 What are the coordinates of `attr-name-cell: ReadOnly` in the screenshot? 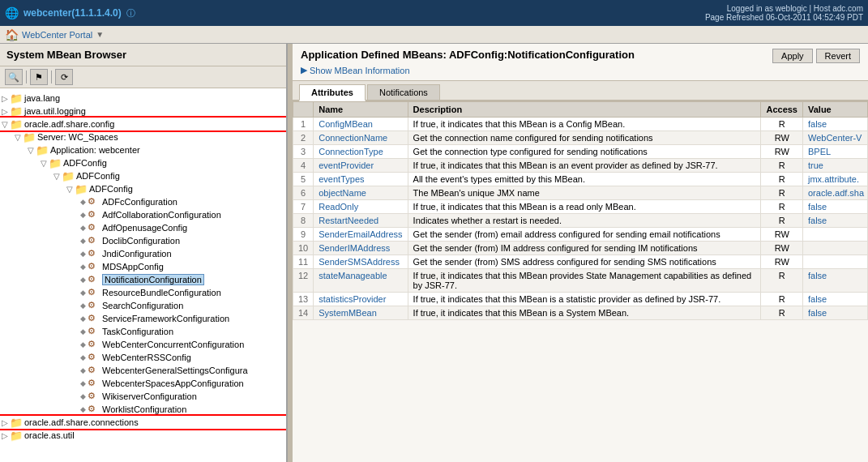 It's located at (361, 207).